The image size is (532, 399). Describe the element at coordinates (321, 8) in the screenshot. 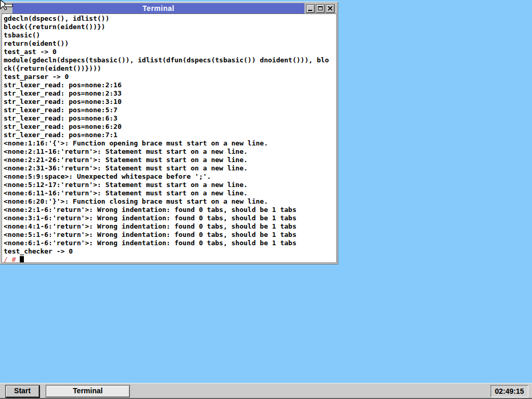

I see `window-controls` at that location.